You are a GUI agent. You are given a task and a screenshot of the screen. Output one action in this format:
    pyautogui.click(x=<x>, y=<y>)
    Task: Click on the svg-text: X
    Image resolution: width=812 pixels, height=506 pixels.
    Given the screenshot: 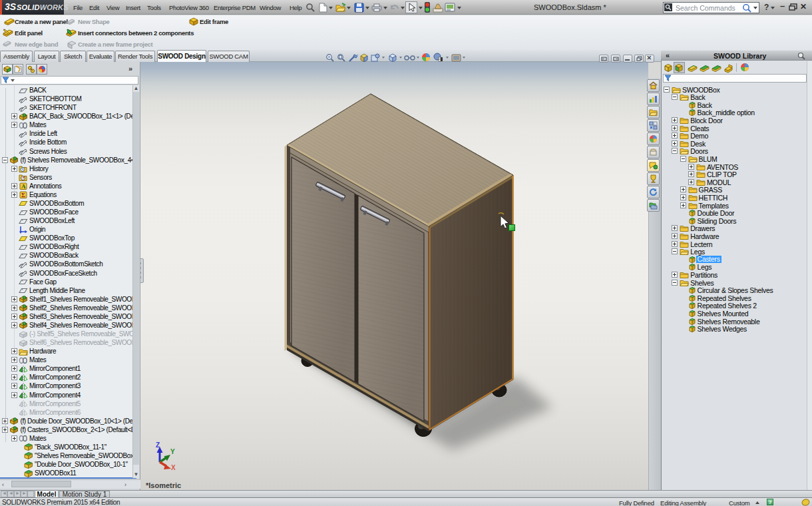 What is the action you would take?
    pyautogui.click(x=173, y=467)
    